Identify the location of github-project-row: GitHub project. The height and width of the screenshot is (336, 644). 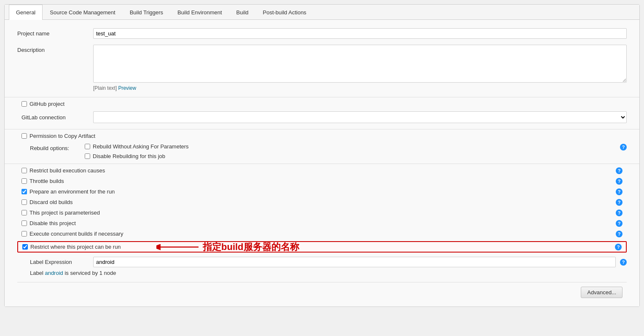
(322, 104).